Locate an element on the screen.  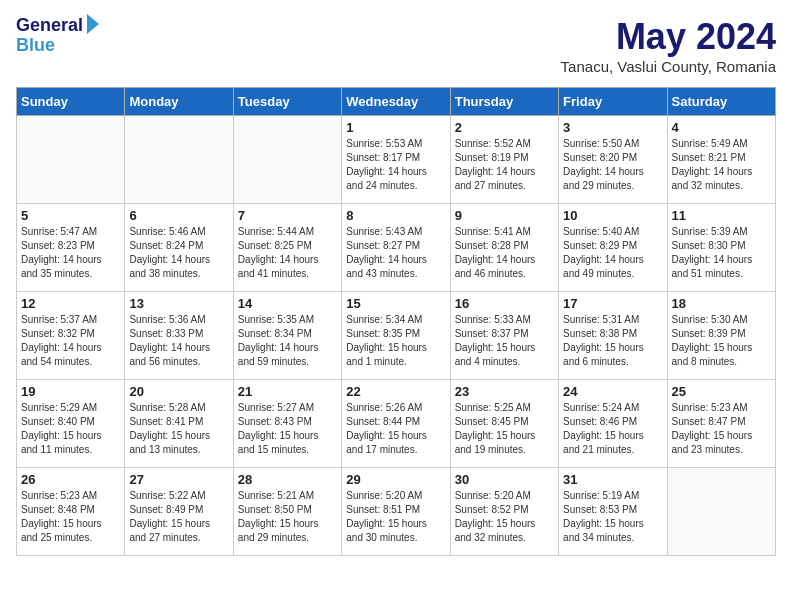
calendar-cell: 11Sunrise: 5:39 AM Sunset: 8:30 PM Dayli… is located at coordinates (721, 248).